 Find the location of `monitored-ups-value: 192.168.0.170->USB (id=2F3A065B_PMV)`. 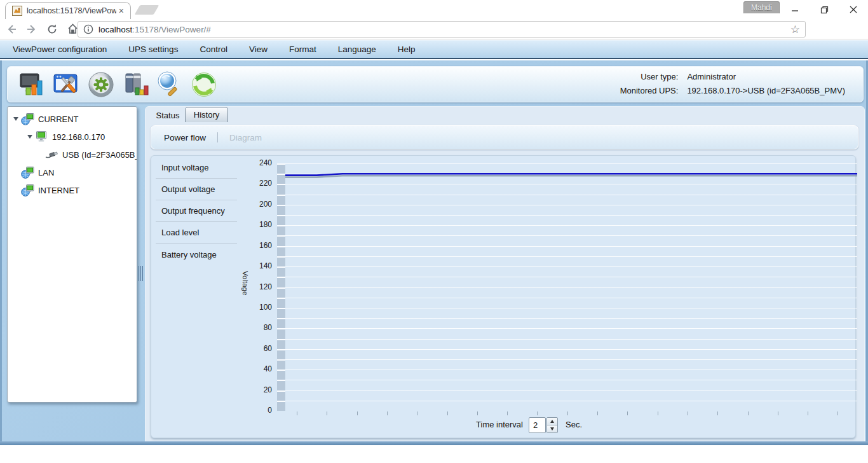

monitored-ups-value: 192.168.0.170->USB (id=2F3A065B_PMV) is located at coordinates (766, 90).